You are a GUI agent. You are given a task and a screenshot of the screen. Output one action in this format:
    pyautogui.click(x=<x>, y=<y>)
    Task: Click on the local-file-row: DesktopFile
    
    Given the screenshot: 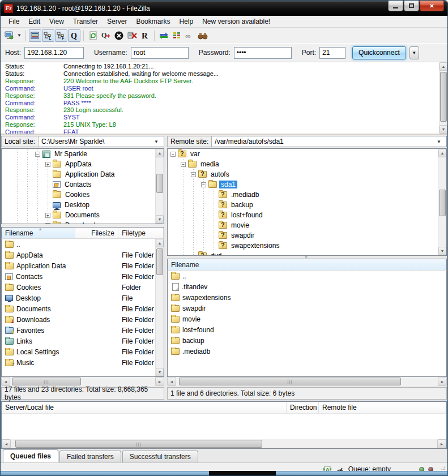 What is the action you would take?
    pyautogui.click(x=78, y=298)
    